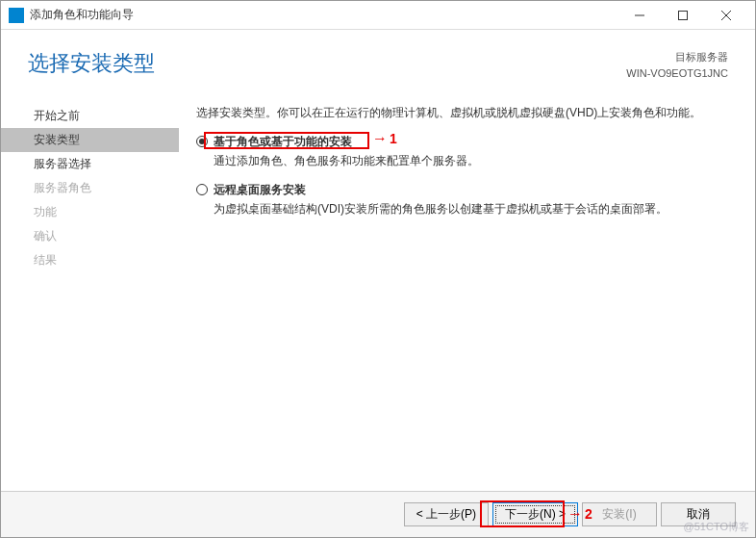  Describe the element at coordinates (677, 65) in the screenshot. I see `server-info: 目标服务器 WIN-VO9EOTG1JNC` at that location.